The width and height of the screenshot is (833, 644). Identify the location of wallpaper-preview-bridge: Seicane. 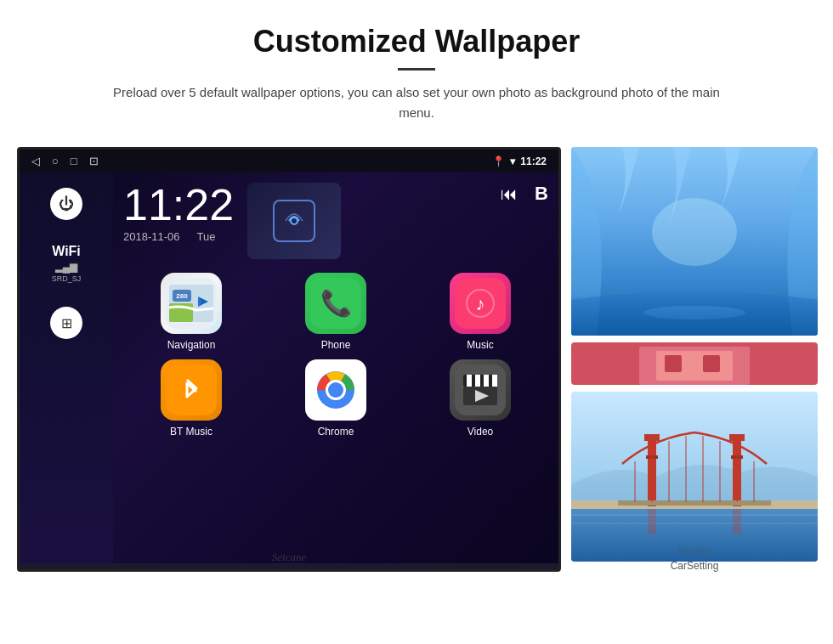
(694, 477).